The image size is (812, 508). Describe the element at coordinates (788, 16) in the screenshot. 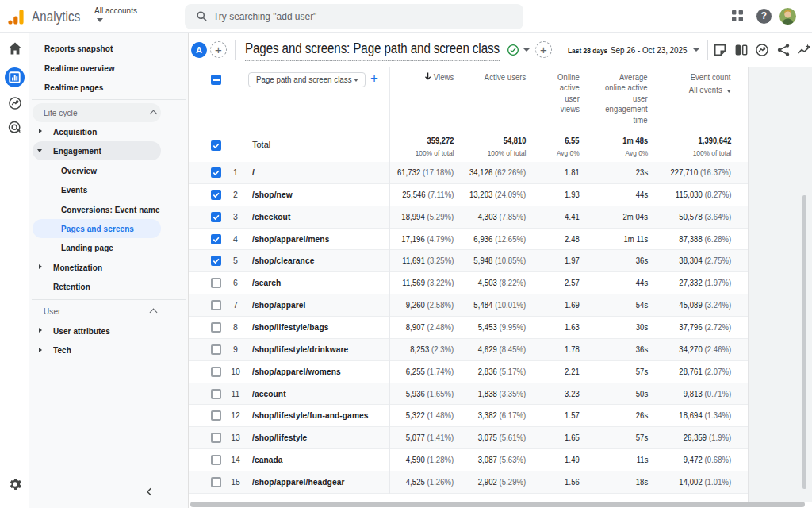

I see `user-avatar` at that location.